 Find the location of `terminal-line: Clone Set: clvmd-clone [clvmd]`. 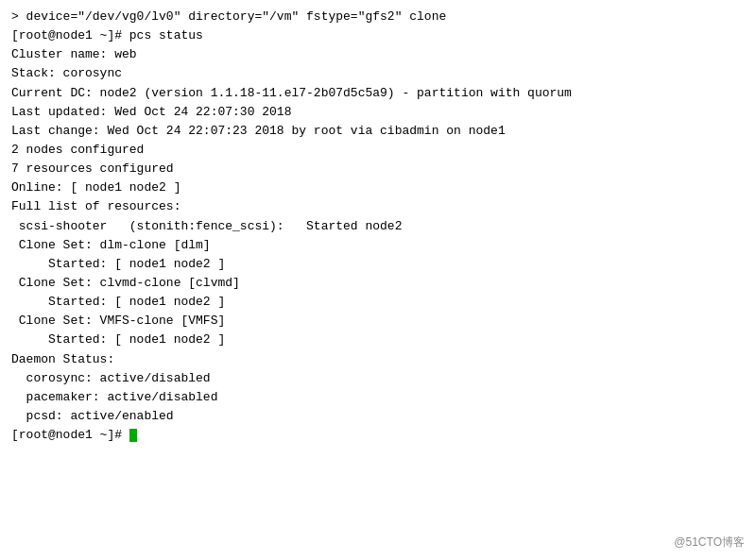

terminal-line: Clone Set: clvmd-clone [clvmd] is located at coordinates (378, 283).